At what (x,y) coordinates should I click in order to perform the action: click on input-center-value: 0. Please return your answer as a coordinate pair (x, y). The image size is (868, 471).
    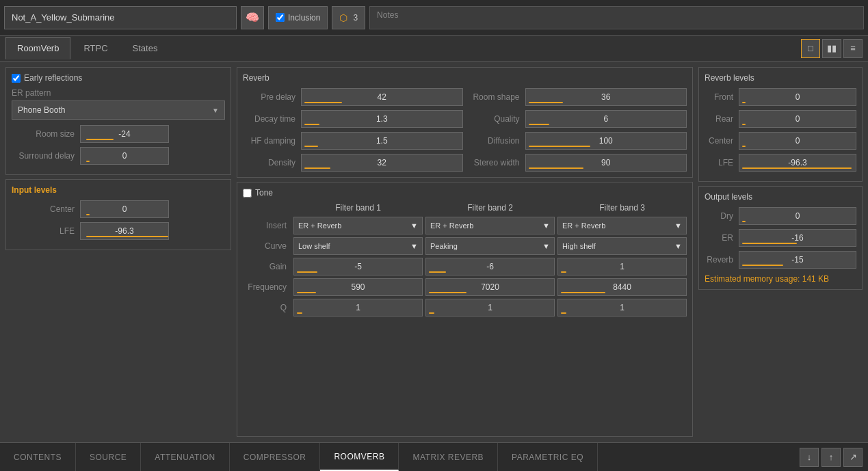
    Looking at the image, I should click on (124, 209).